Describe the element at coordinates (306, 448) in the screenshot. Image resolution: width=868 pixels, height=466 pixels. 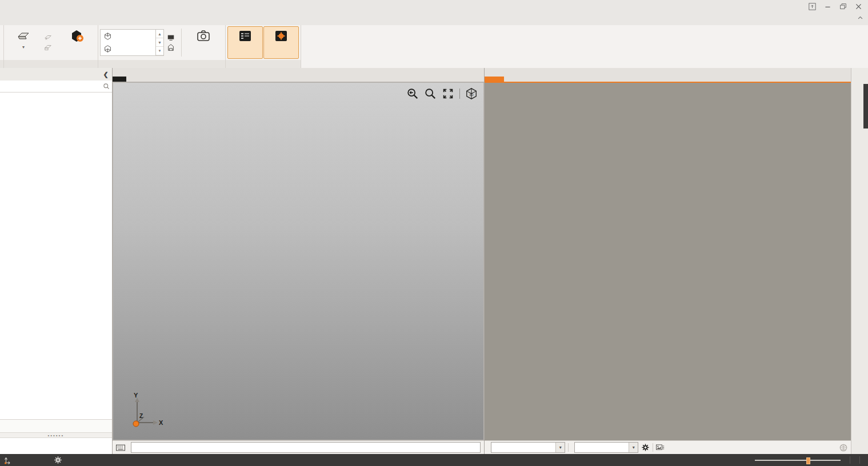
I see `command-input` at that location.